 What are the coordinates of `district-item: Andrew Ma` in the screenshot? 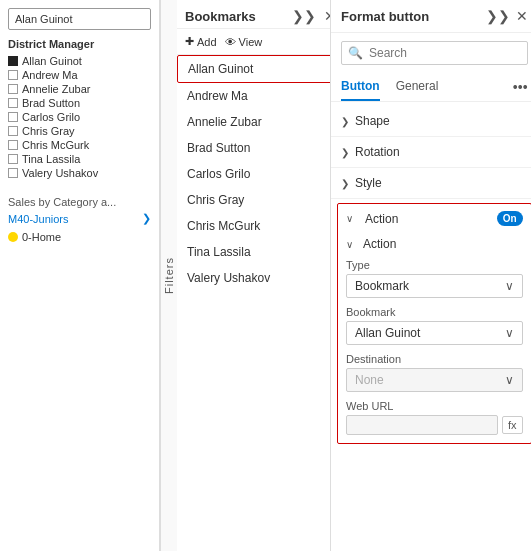 It's located at (80, 75).